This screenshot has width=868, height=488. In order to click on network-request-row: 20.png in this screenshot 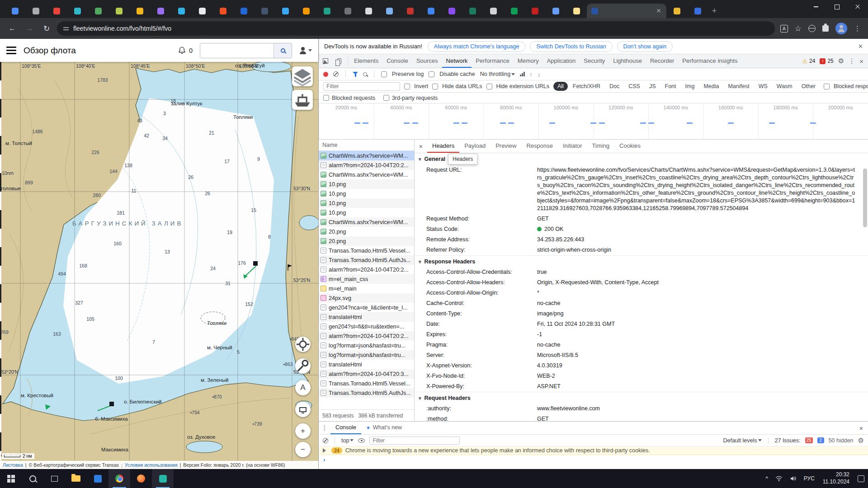, I will do `click(366, 241)`.